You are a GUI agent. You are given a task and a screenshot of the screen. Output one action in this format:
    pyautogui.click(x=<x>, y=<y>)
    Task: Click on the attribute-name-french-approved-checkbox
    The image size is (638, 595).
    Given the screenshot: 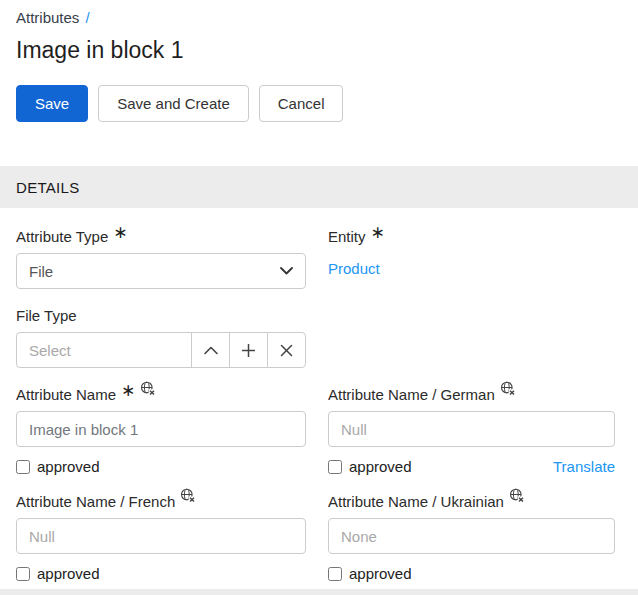 What is the action you would take?
    pyautogui.click(x=23, y=574)
    